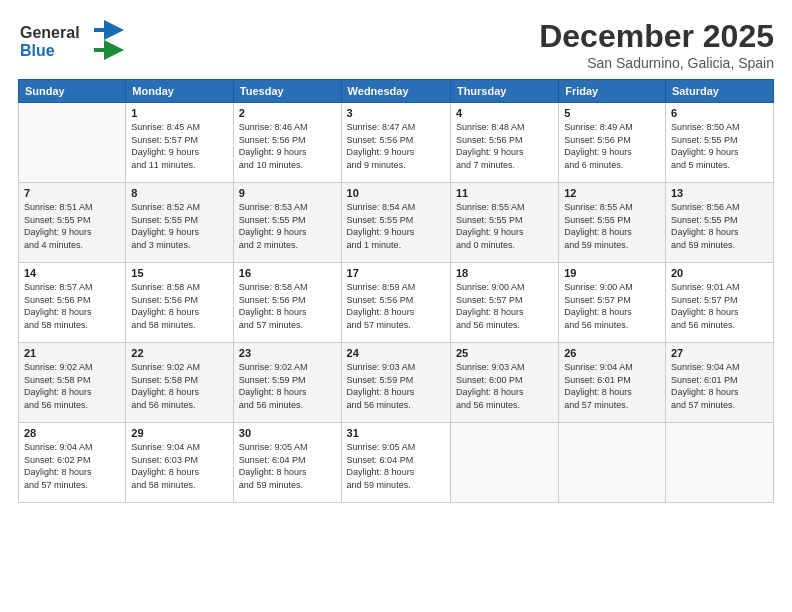  I want to click on day-info: Sunrise: 9:01 AMSunset: 5:57 PMDaylight:…, so click(720, 306).